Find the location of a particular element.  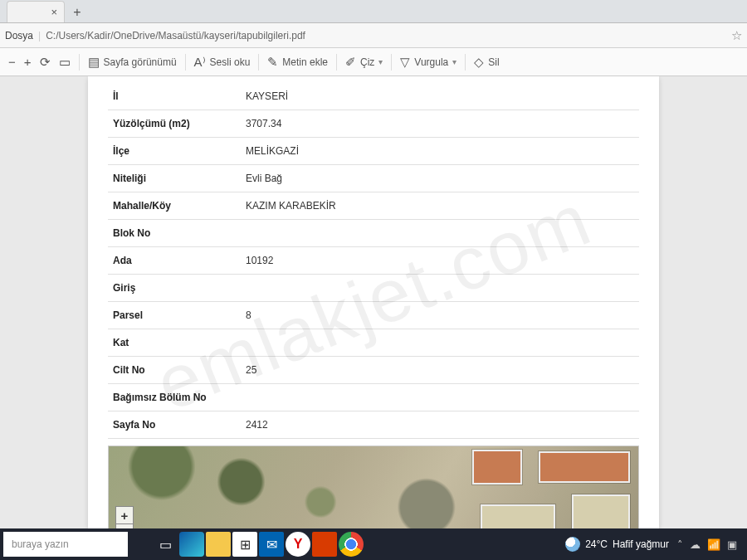

draw-button: ✐Çiz▾ is located at coordinates (364, 62).